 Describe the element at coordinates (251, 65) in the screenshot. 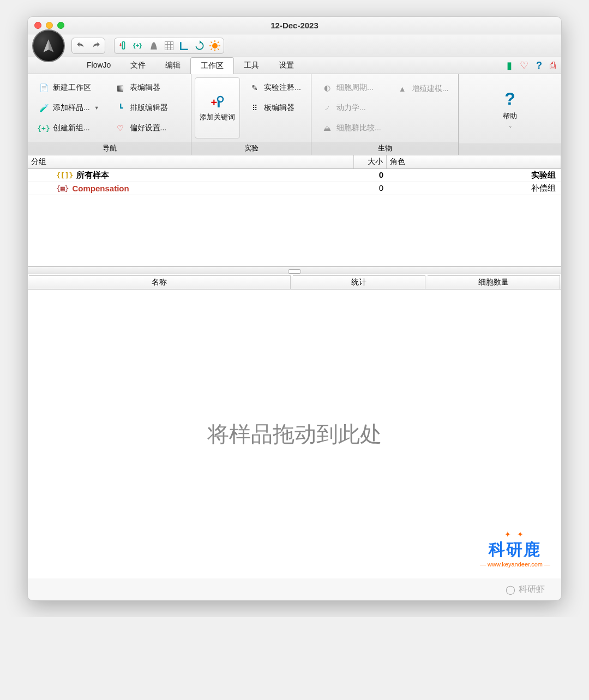

I see `menu-tools: 工具` at that location.